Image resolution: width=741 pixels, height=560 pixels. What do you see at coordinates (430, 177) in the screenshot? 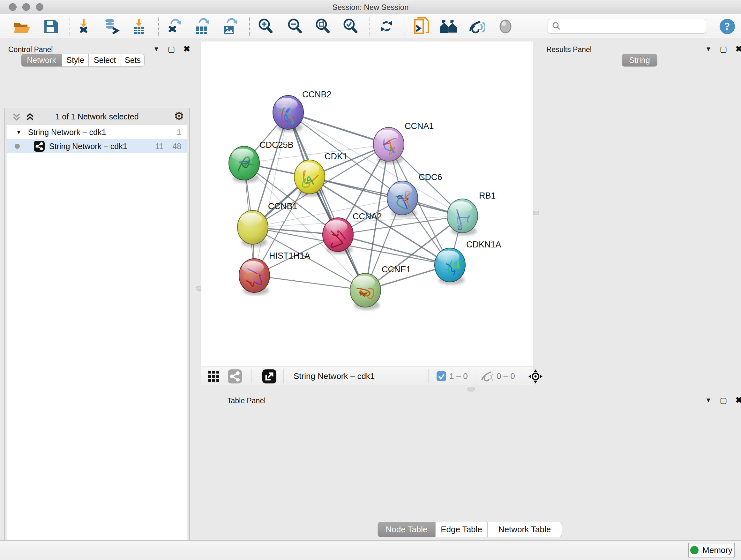
I see `node-label-CDC6: CDC6` at bounding box center [430, 177].